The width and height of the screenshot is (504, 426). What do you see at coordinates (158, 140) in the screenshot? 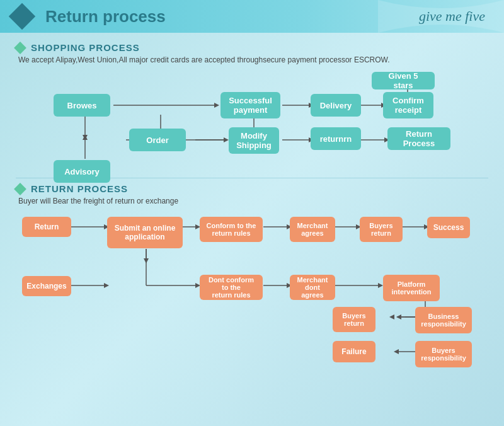
I see `box-order: Order` at bounding box center [158, 140].